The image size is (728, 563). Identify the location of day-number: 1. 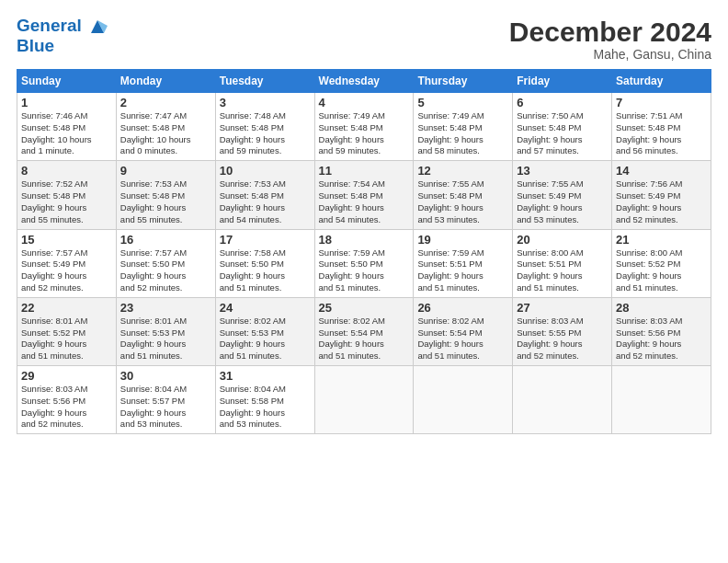
(66, 103).